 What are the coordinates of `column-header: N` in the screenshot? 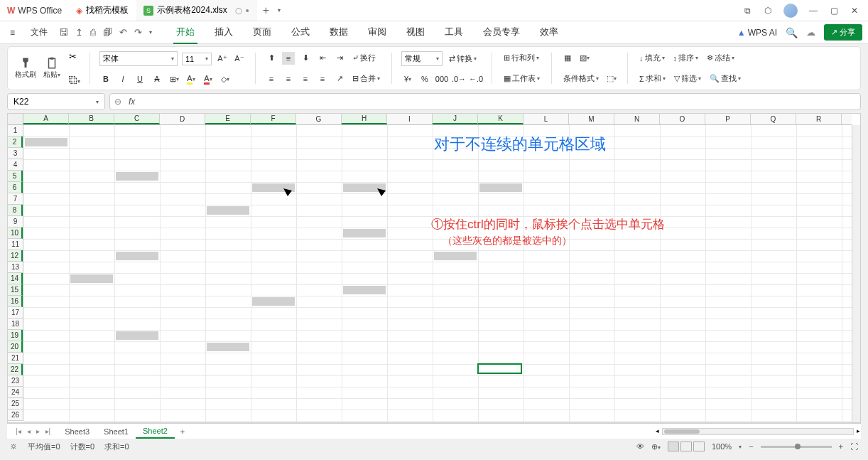 It's located at (637, 119).